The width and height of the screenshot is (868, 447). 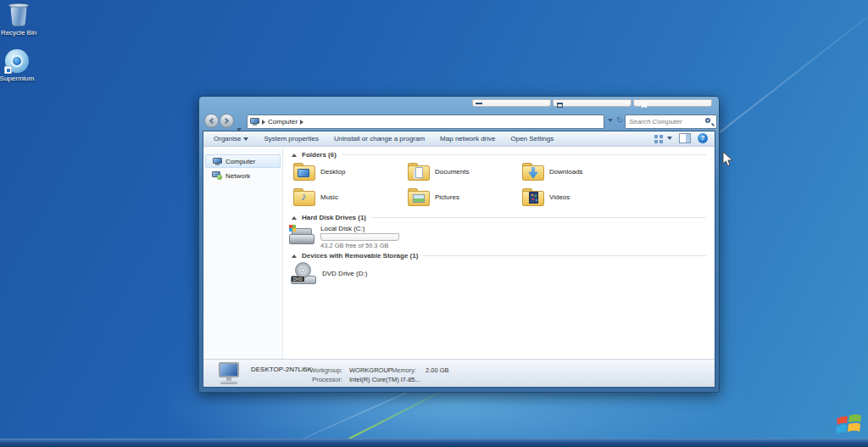 What do you see at coordinates (498, 217) in the screenshot?
I see `group-header-hard-disk-drives: Hard Disk Drives (1)` at bounding box center [498, 217].